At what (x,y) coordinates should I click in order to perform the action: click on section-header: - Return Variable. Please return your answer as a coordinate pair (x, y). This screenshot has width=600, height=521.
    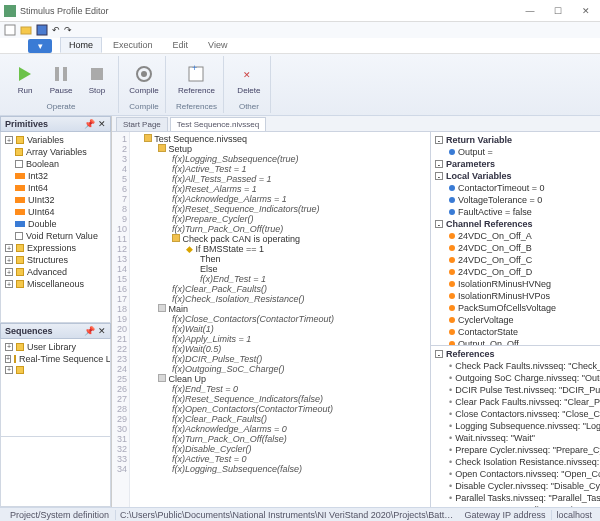
    Looking at the image, I should click on (516, 140).